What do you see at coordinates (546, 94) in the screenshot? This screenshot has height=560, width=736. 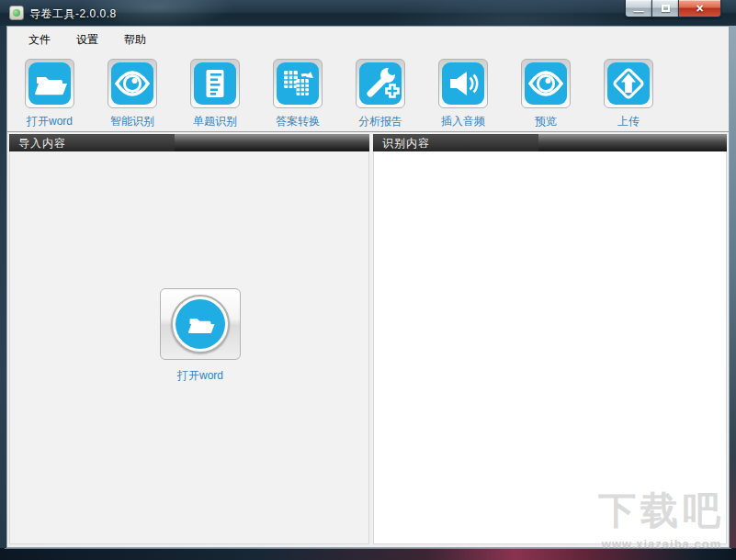 I see `toolbar-button-preview: 预览` at bounding box center [546, 94].